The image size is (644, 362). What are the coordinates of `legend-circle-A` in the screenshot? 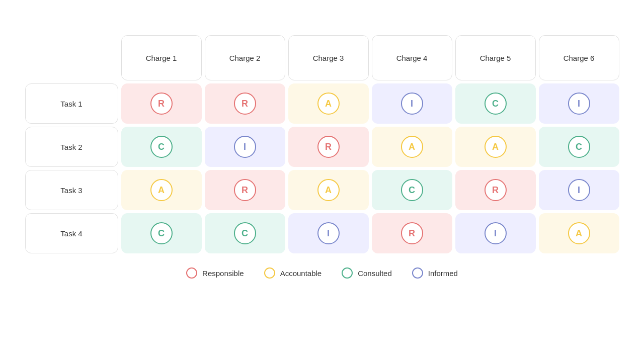 It's located at (270, 273).